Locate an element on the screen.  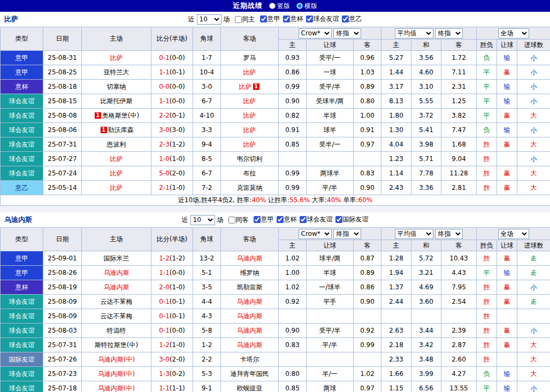
match-row: 球会友谊25-07-23乌迪内斯(中)1-3(0-2)5-3迪拜青年国民0.80… is located at coordinates (275, 374).